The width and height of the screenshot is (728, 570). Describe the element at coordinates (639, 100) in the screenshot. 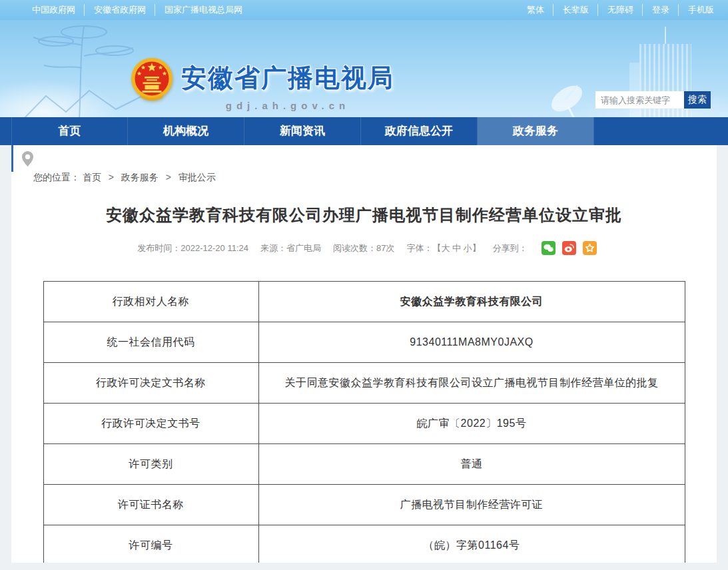

I see `search-input` at that location.